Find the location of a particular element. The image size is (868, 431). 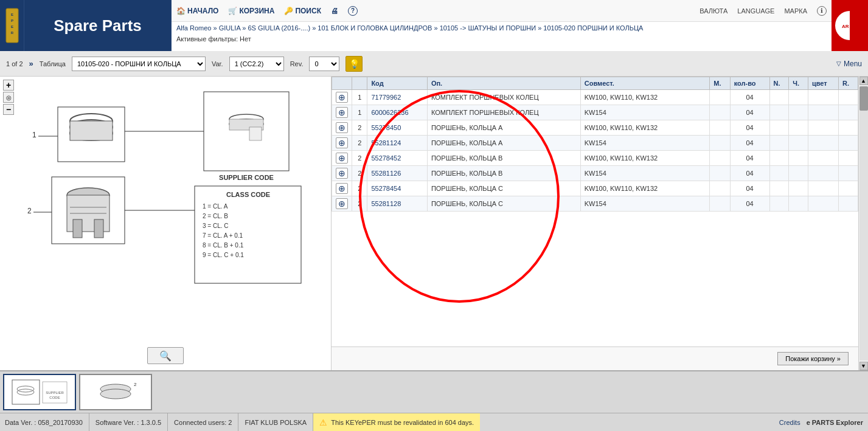

info-circle: ℹ is located at coordinates (822, 11).